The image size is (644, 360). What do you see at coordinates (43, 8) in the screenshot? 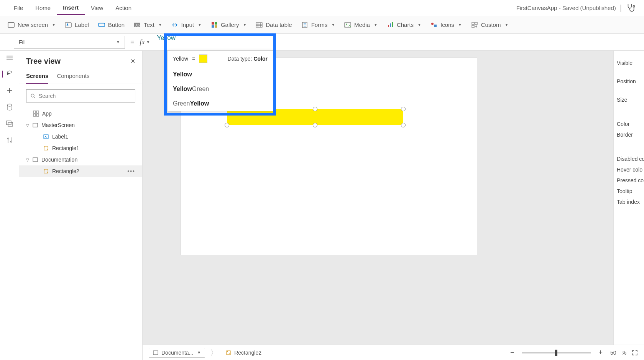
I see `menu-home: Home` at bounding box center [43, 8].